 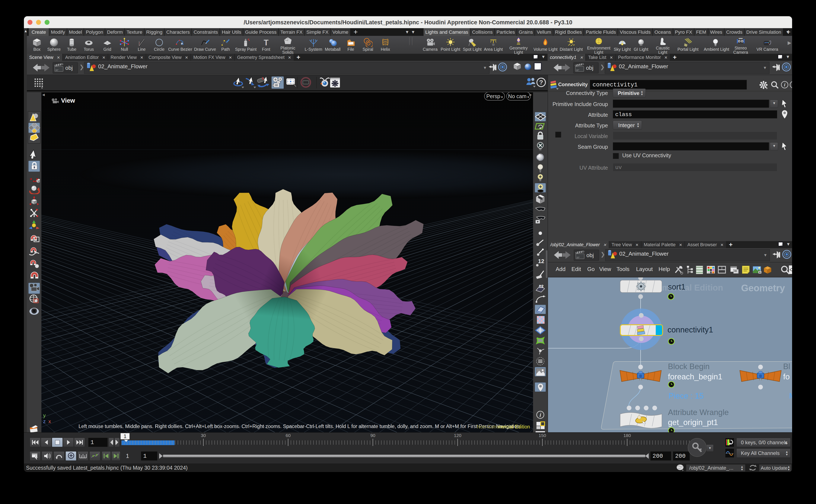 I want to click on svg-text: connectivity1, so click(x=690, y=330).